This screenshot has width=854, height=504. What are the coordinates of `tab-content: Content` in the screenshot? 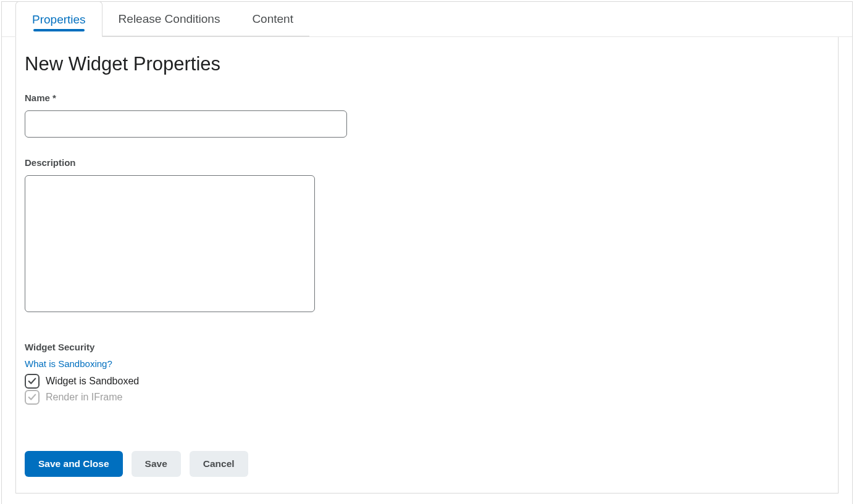 It's located at (273, 19).